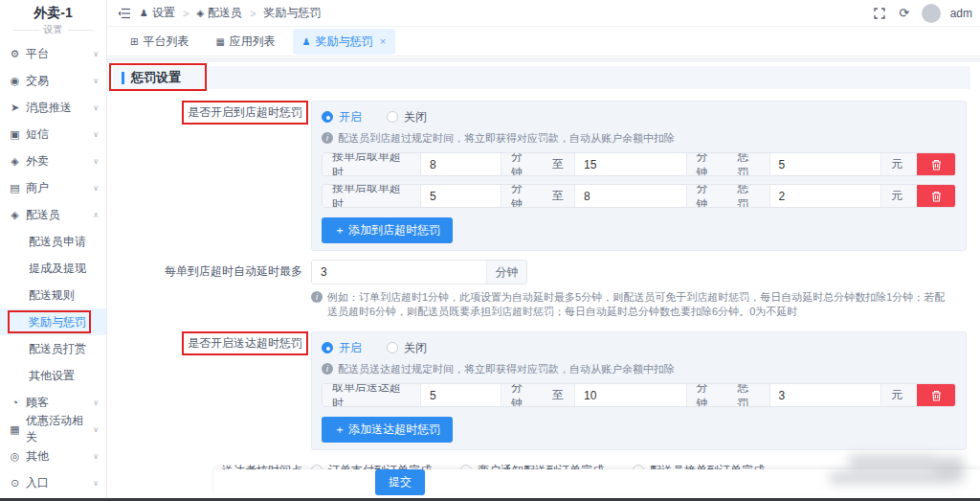 Image resolution: width=980 pixels, height=501 pixels. Describe the element at coordinates (96, 215) in the screenshot. I see `chevron-up-icon: ∧` at that location.